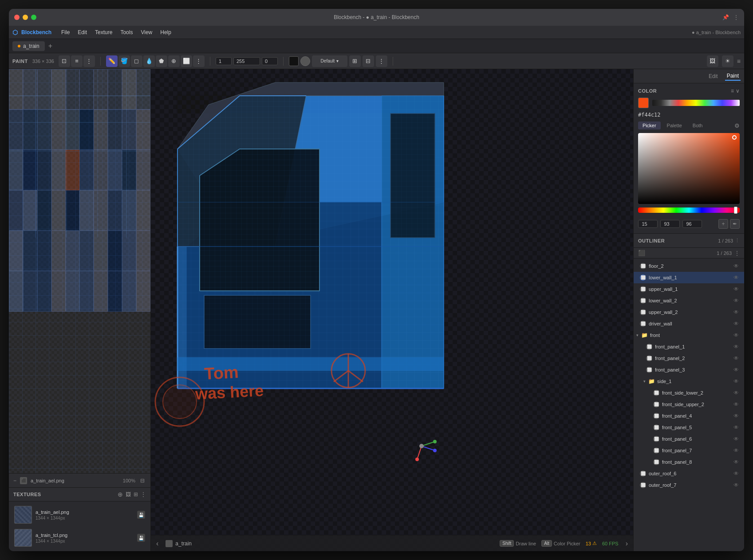  I want to click on view-more-btn: ⋮, so click(382, 61).